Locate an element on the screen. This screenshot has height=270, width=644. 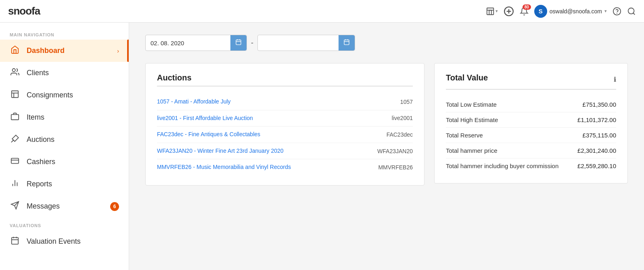
sidebar-item-messages: Messages 6 is located at coordinates (65, 206).